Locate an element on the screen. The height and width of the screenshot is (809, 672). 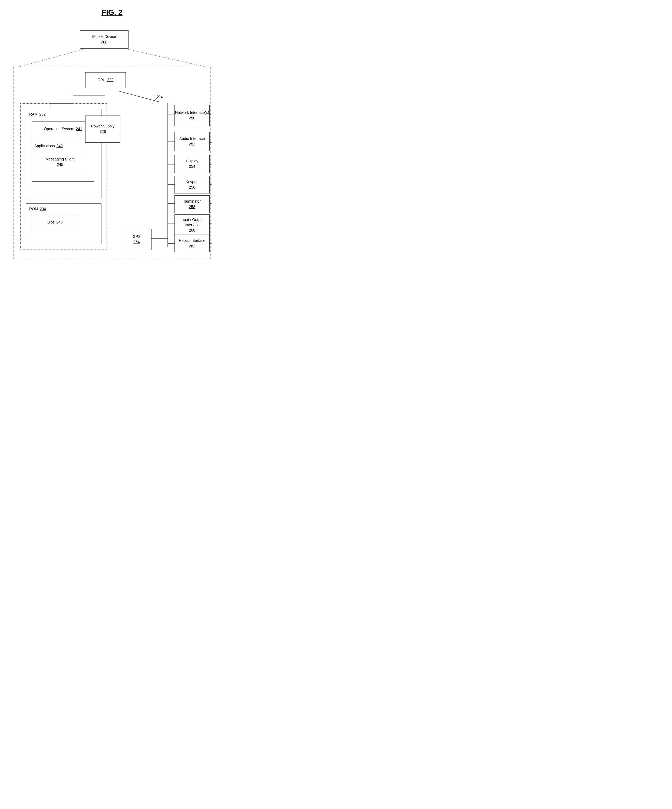
ram-ref: 232 is located at coordinates (42, 114).